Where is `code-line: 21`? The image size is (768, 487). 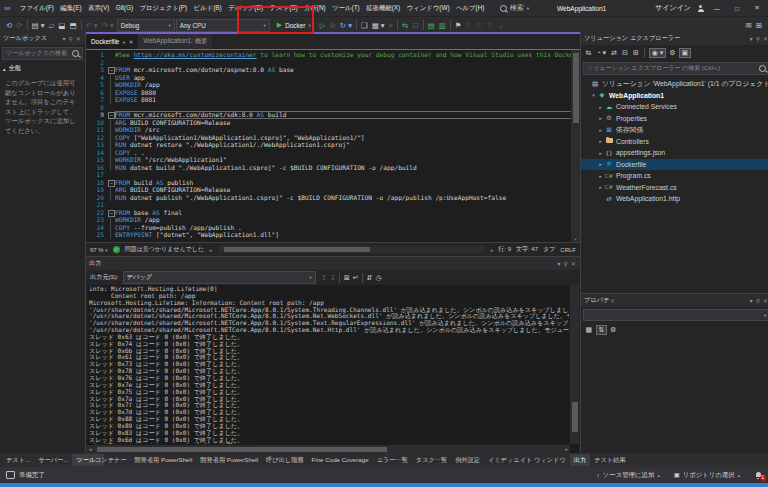 code-line: 21 is located at coordinates (333, 205).